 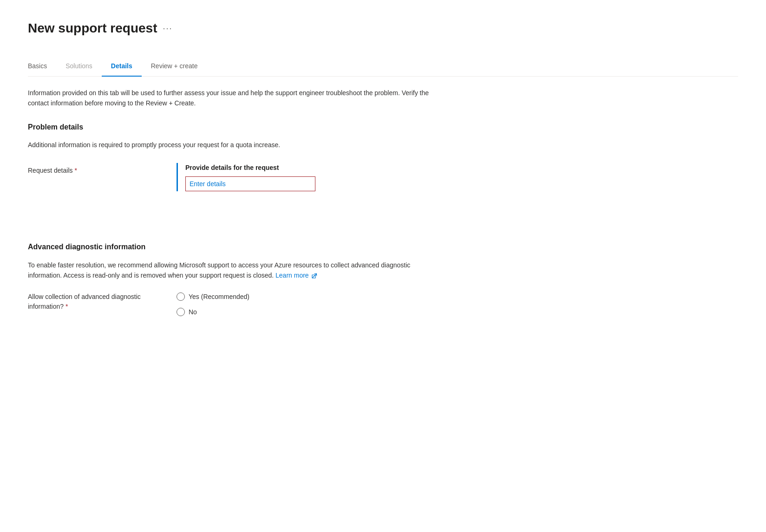 What do you see at coordinates (42, 67) in the screenshot?
I see `tab-basics: Basics` at bounding box center [42, 67].